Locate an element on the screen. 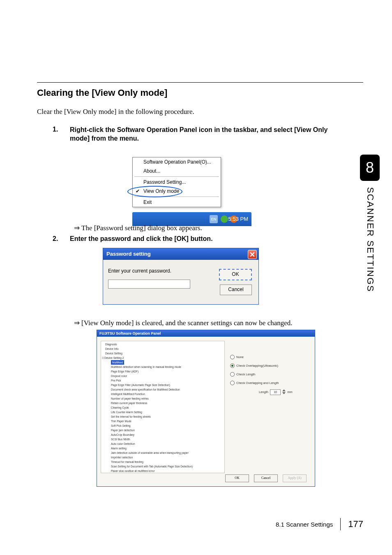 This screenshot has width=392, height=555. sop-titlebar: FUJITSU Software Operation Panel is located at coordinates (206, 333).